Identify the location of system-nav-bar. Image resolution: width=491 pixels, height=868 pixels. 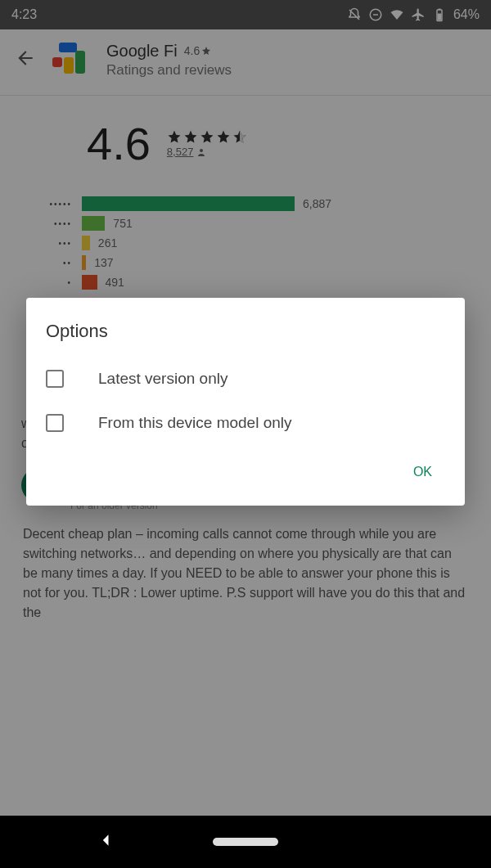
(246, 842).